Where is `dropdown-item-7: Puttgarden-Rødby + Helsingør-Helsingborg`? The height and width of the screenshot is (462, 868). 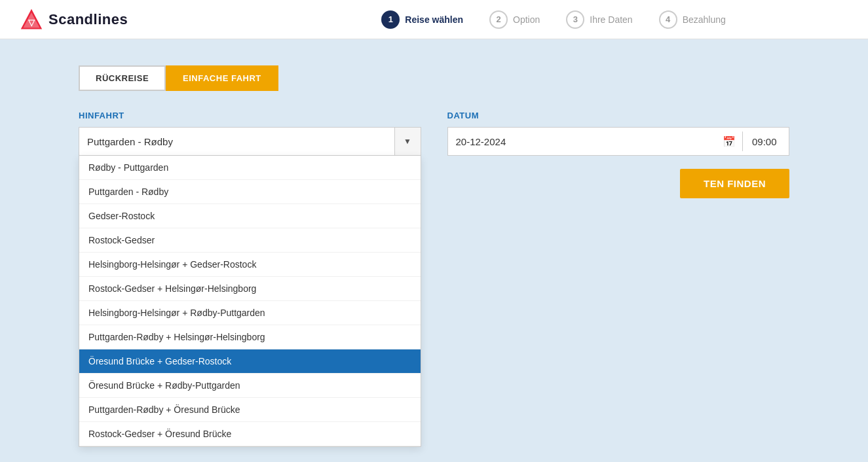
dropdown-item-7: Puttgarden-Rødby + Helsingør-Helsingborg is located at coordinates (250, 338).